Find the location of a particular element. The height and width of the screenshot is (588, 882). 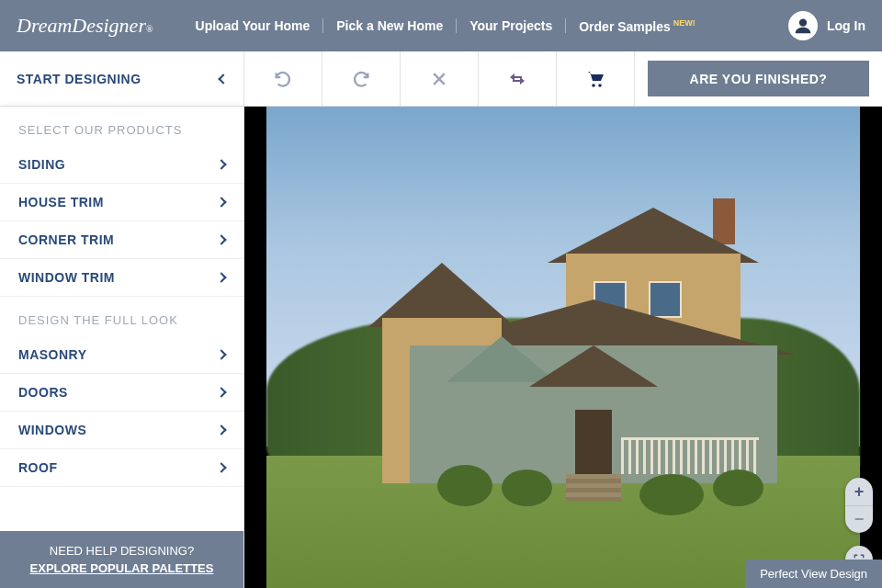

swap-button is located at coordinates (518, 79).